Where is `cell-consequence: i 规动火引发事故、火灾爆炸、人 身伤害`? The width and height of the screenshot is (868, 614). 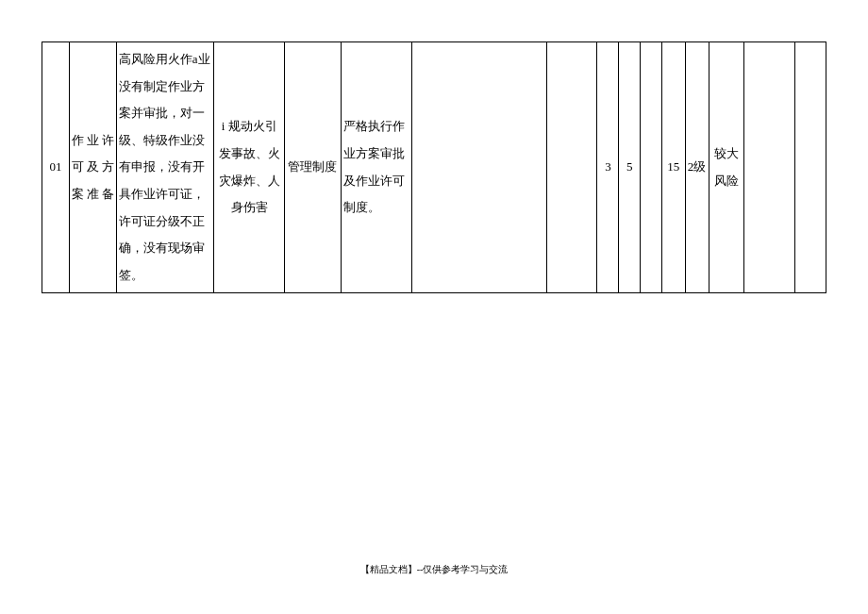 cell-consequence: i 规动火引发事故、火灾爆炸、人 身伤害 is located at coordinates (249, 168).